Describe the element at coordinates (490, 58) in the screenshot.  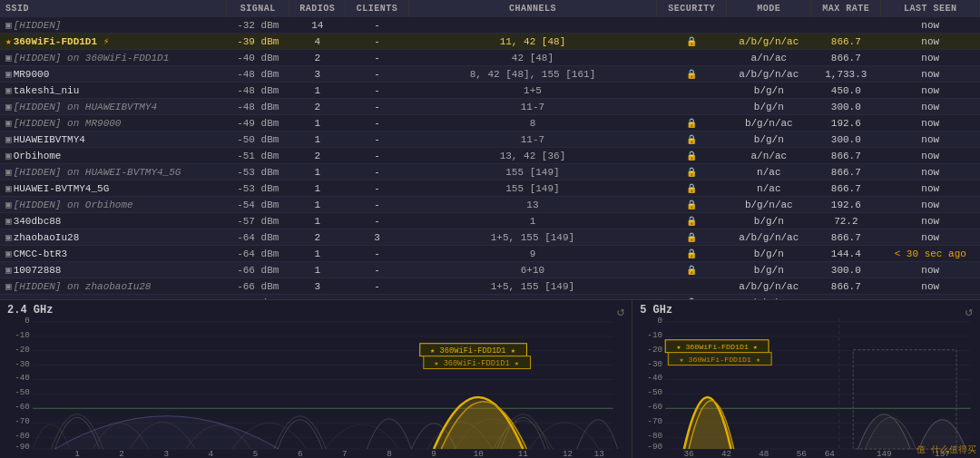
I see `table-row: ▣[HIDDEN] on 360WiFi-FDD1D1 -40 dBm 2 - …` at that location.